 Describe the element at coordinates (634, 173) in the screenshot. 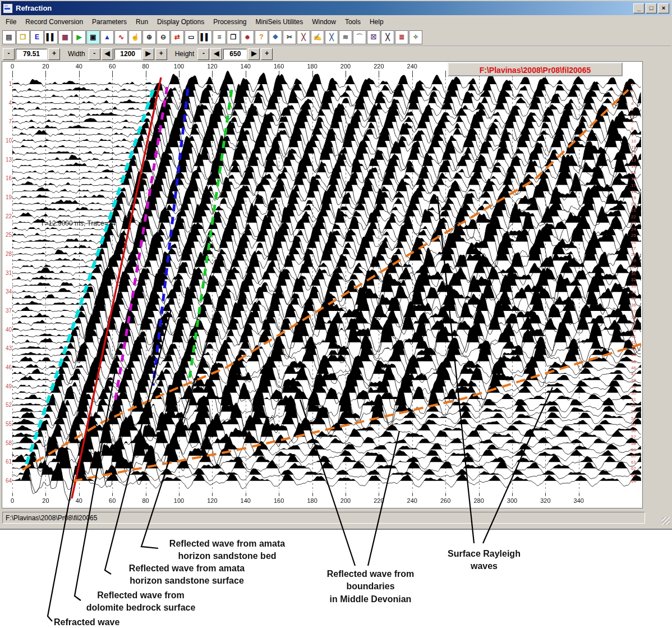

I see `right-trace-label-15: 15` at that location.